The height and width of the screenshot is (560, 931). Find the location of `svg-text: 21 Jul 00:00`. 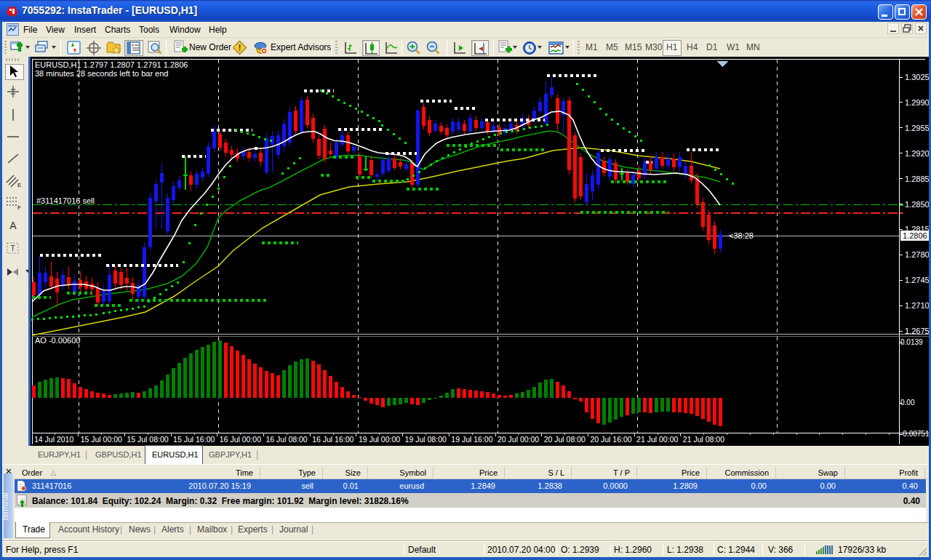

svg-text: 21 Jul 00:00 is located at coordinates (658, 439).